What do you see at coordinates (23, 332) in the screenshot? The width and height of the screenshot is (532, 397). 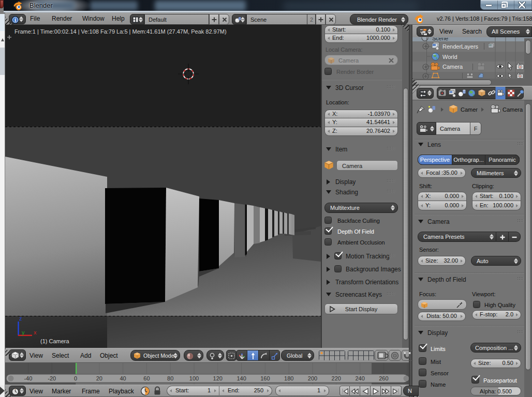 I see `svg-text: y` at bounding box center [23, 332].